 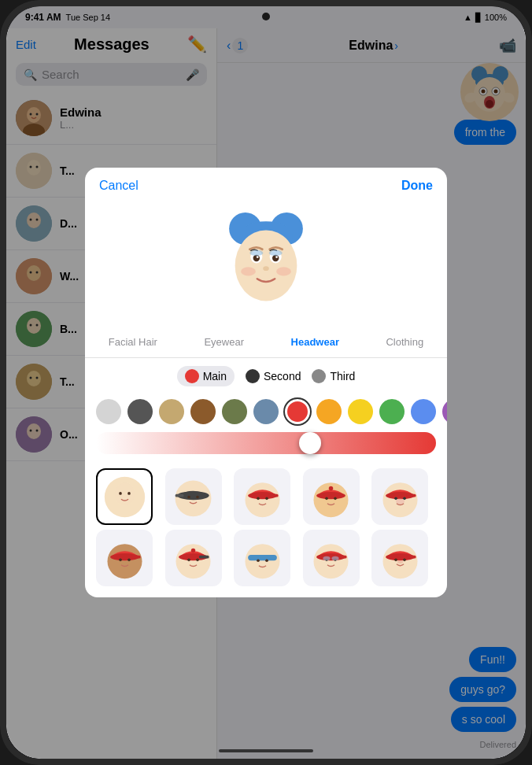 I want to click on second-color-label: Second, so click(x=282, y=376).